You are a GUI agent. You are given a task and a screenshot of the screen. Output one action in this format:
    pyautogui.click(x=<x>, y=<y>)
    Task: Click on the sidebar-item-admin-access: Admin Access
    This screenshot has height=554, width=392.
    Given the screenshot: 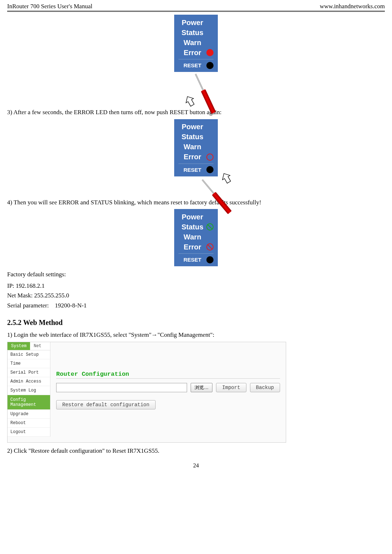 What is the action you would take?
    pyautogui.click(x=29, y=382)
    